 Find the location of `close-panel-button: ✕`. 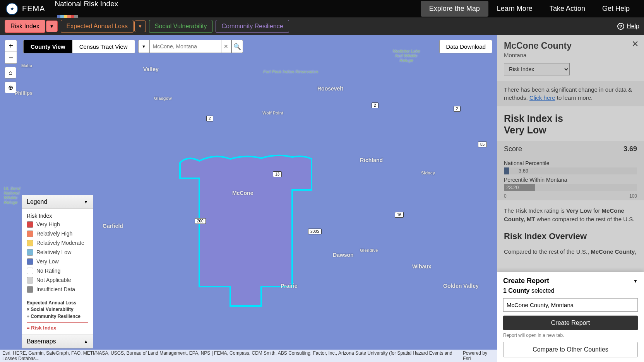

close-panel-button: ✕ is located at coordinates (635, 44).